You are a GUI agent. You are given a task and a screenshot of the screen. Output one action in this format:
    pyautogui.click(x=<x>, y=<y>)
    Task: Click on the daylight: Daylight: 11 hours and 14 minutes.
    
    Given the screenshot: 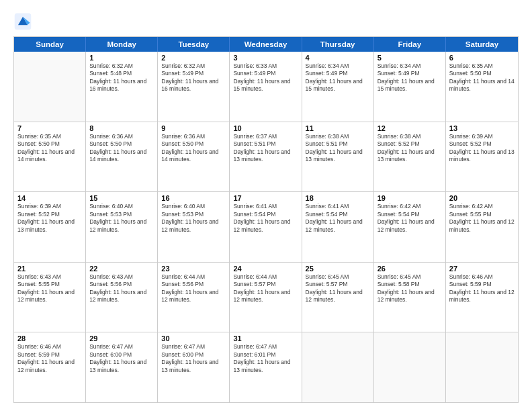 What is the action you would take?
    pyautogui.click(x=482, y=86)
    